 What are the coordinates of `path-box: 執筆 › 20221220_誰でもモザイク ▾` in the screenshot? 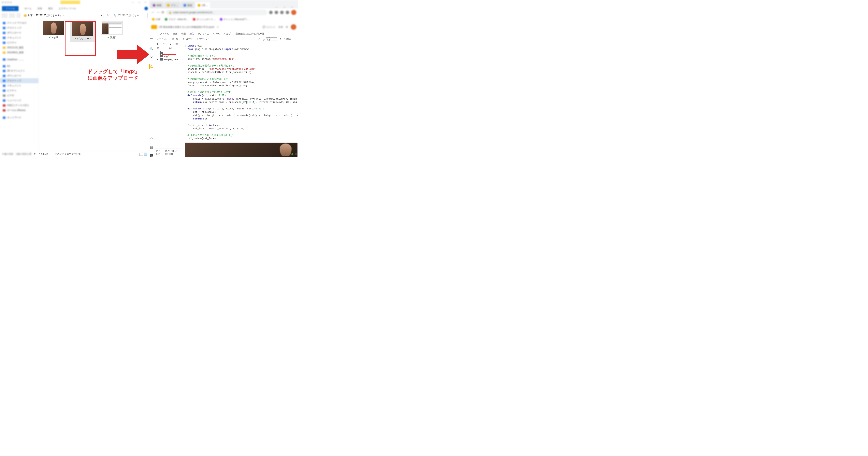 It's located at (63, 15).